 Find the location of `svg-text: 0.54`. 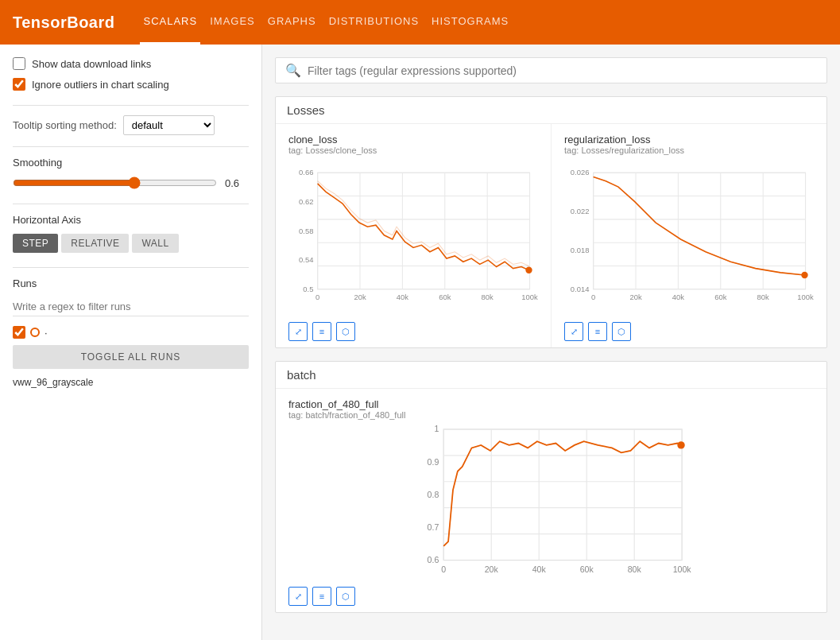

svg-text: 0.54 is located at coordinates (306, 259).